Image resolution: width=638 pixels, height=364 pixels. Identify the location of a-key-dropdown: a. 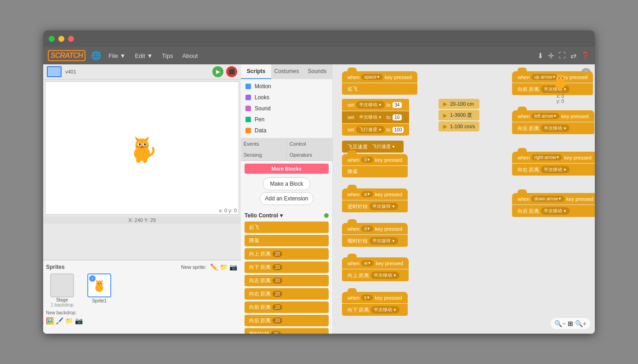
(367, 194).